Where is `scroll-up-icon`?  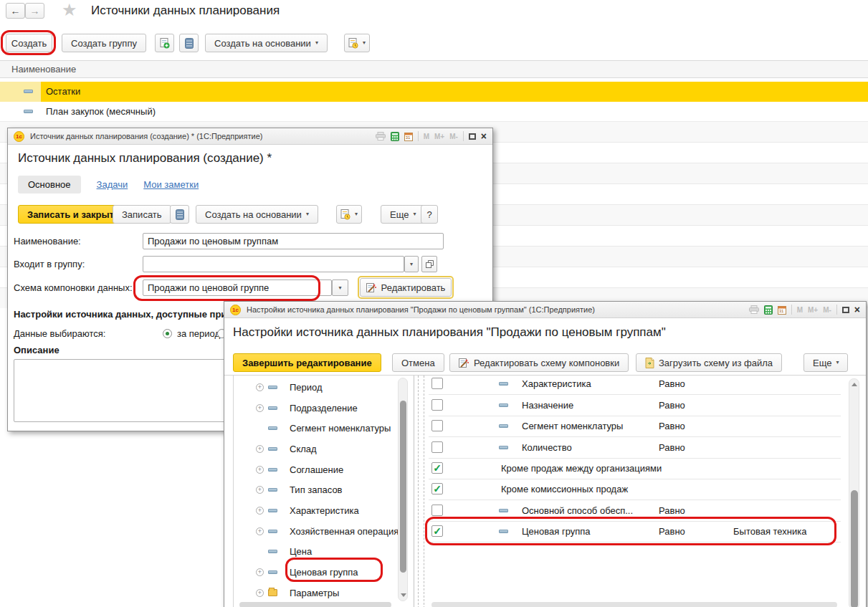
scroll-up-icon is located at coordinates (854, 384).